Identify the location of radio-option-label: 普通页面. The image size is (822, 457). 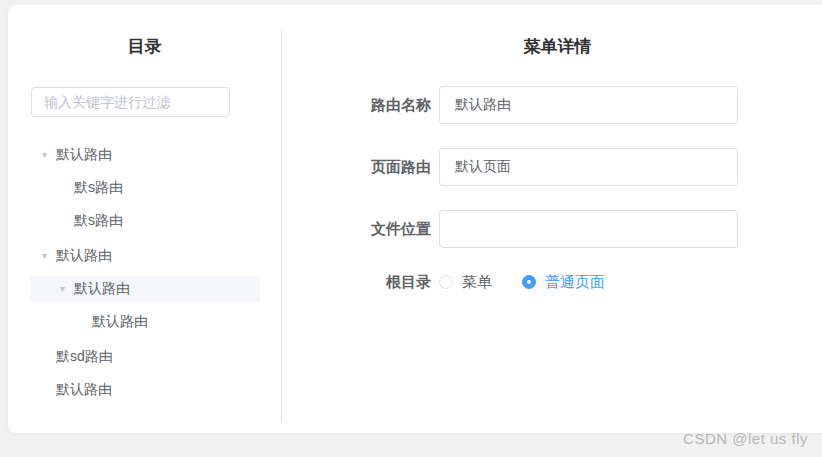
(575, 282).